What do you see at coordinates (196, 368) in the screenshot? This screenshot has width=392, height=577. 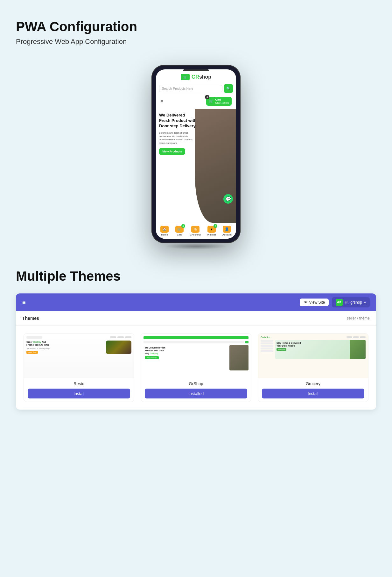 I see `theme-cards-grid: Order Healthy AndFresh Food Any Time The…` at bounding box center [196, 368].